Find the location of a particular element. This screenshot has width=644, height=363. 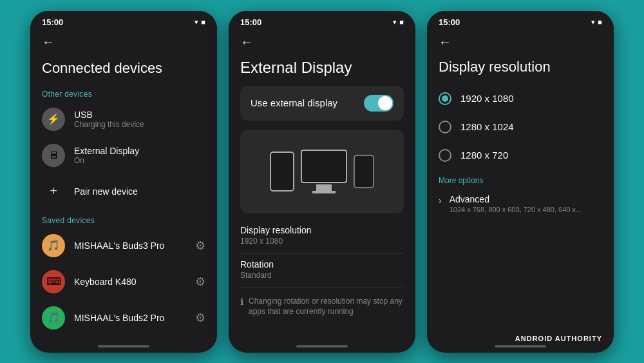

radio-1920 is located at coordinates (445, 99).